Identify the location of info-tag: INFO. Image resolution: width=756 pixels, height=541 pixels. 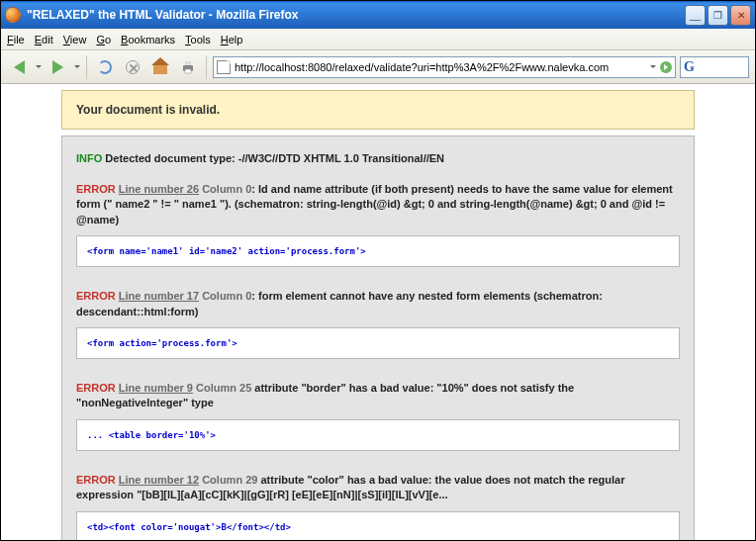
(89, 158).